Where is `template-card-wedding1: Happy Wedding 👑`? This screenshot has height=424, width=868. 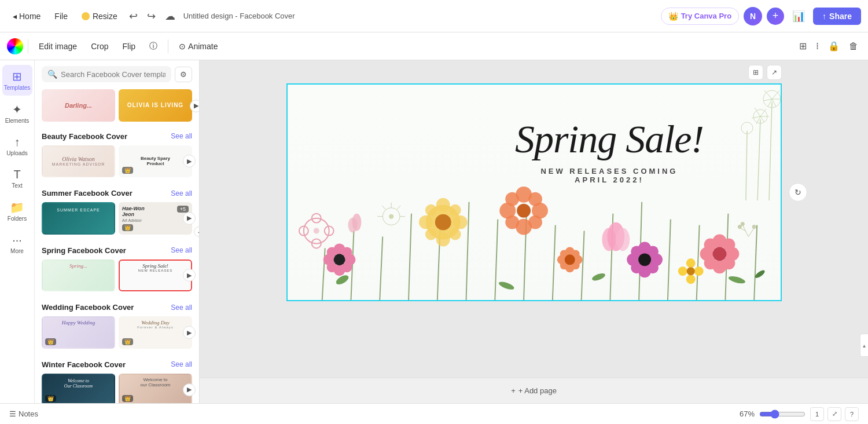 template-card-wedding1: Happy Wedding 👑 is located at coordinates (79, 332).